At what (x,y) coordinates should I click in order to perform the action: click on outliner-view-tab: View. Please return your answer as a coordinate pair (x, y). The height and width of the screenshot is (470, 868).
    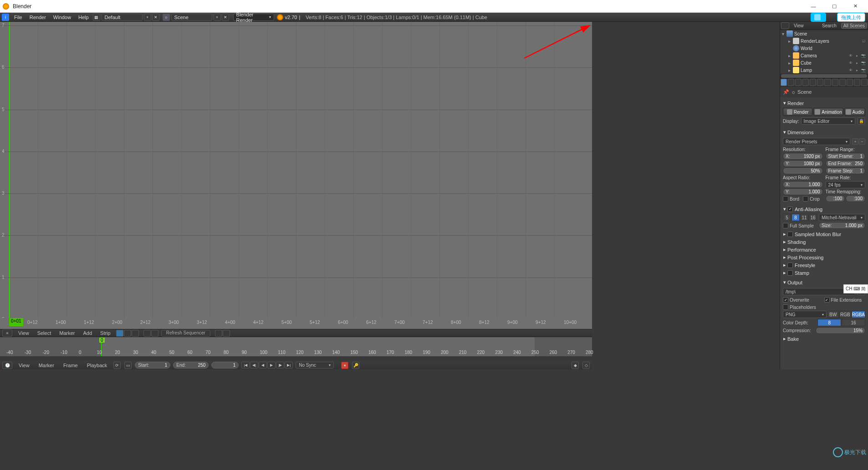
    Looking at the image, I should click on (799, 25).